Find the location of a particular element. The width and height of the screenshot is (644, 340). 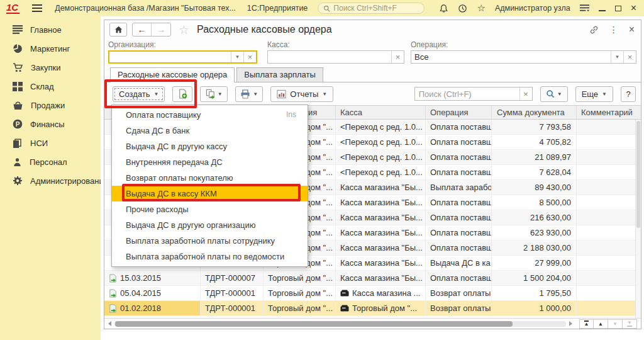

menu-item-vydacha-ds-v-druguyu-organizatsiyu: Выдача ДС в другую организацию is located at coordinates (210, 225).